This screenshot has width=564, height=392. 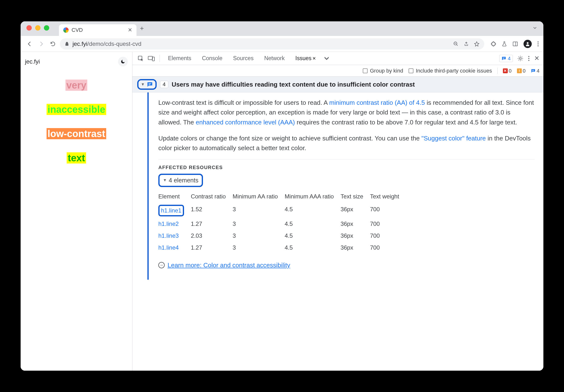 What do you see at coordinates (175, 197) in the screenshot?
I see `col-element: Element` at bounding box center [175, 197].